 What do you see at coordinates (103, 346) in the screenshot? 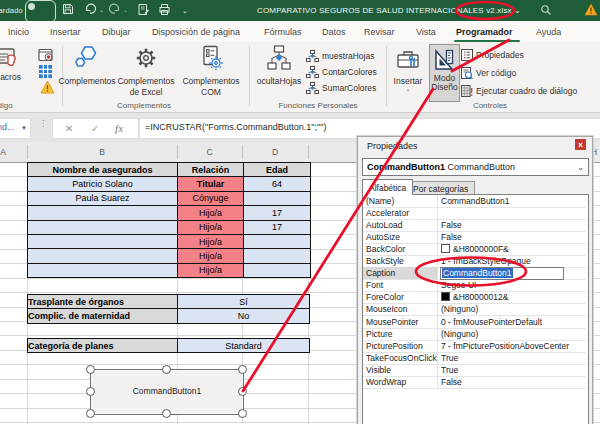
I see `cell-category-label: Categoría de planes` at bounding box center [103, 346].